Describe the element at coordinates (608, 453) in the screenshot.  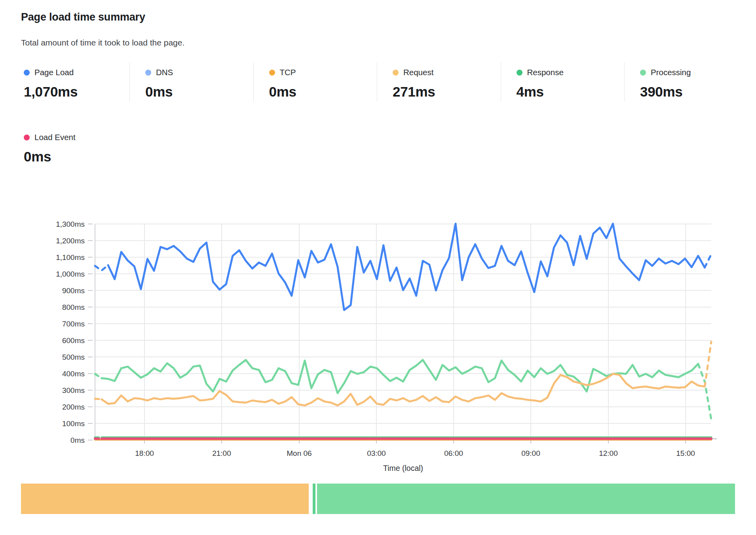
I see `x-axis-tick-label: 12:00` at that location.